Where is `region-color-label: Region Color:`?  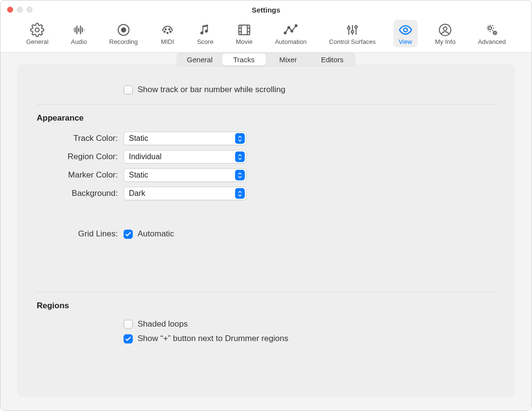
region-color-label: Region Color: is located at coordinates (77, 157).